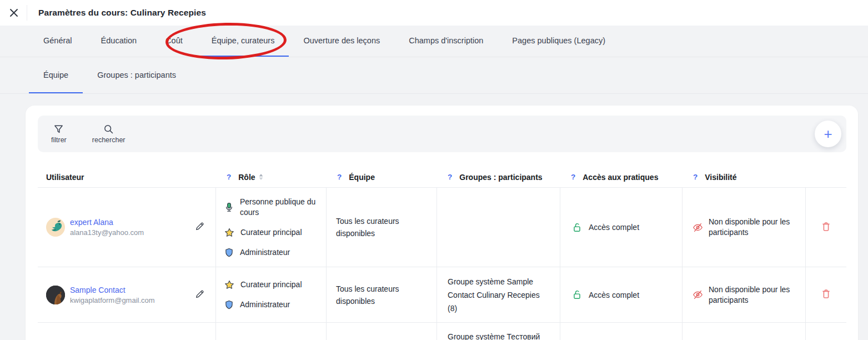 This screenshot has height=340, width=868. Describe the element at coordinates (127, 331) in the screenshot. I see `user-cell` at that location.